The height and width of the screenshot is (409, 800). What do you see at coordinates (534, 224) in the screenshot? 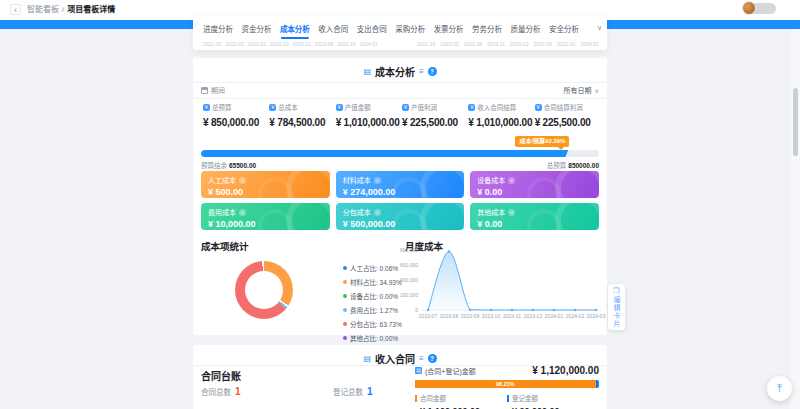
I see `tile-value: ¥ 0.00` at bounding box center [534, 224].